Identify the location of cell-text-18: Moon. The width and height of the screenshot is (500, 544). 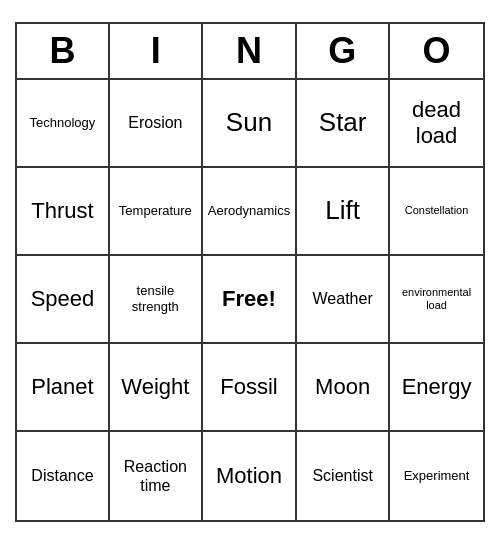
(342, 387).